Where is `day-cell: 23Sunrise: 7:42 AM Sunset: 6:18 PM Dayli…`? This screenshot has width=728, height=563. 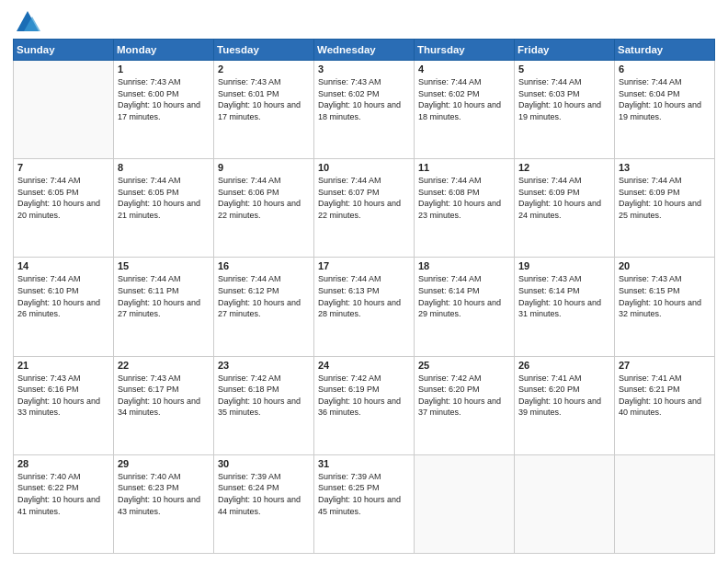 day-cell: 23Sunrise: 7:42 AM Sunset: 6:18 PM Dayli… is located at coordinates (265, 405).